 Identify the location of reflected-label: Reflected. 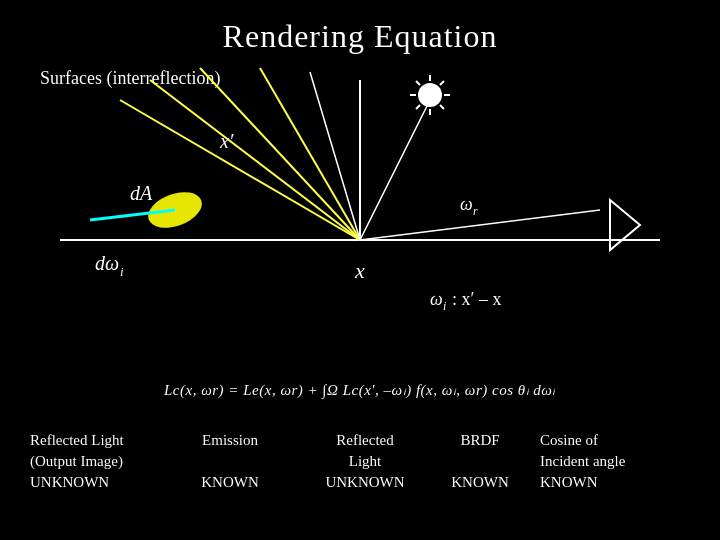
(364, 440).